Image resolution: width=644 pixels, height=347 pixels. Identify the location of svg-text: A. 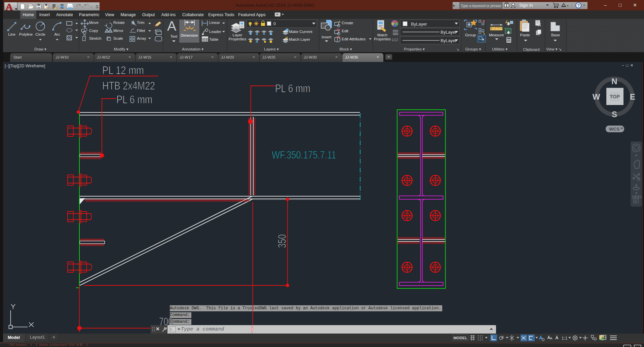
(172, 26).